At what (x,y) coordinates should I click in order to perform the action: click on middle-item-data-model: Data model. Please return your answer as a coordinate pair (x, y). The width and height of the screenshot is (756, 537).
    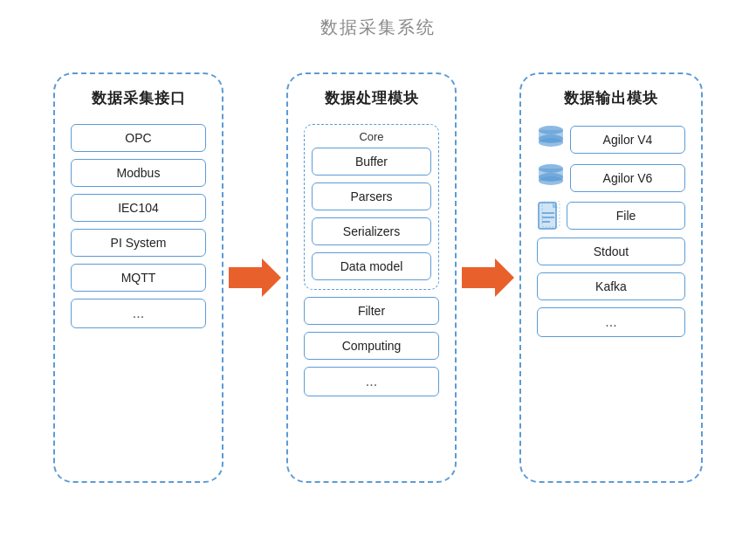
    Looking at the image, I should click on (372, 266).